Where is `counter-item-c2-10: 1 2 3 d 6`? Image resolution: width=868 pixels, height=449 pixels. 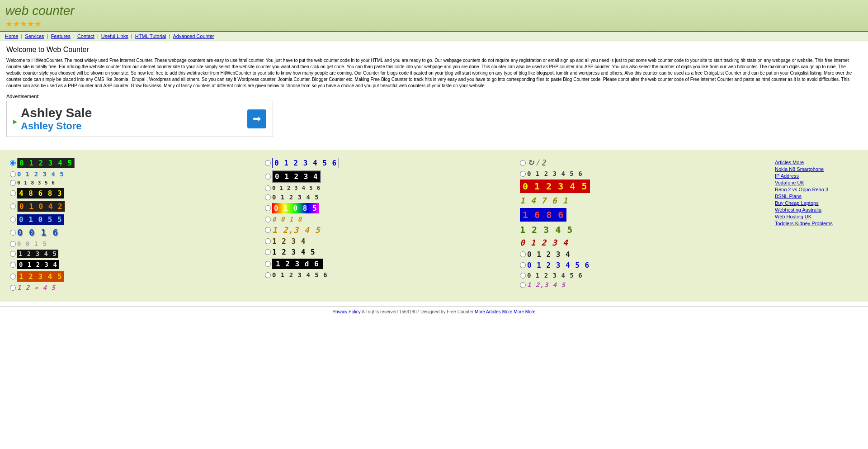
counter-item-c2-10: 1 2 3 d 6 is located at coordinates (389, 264).